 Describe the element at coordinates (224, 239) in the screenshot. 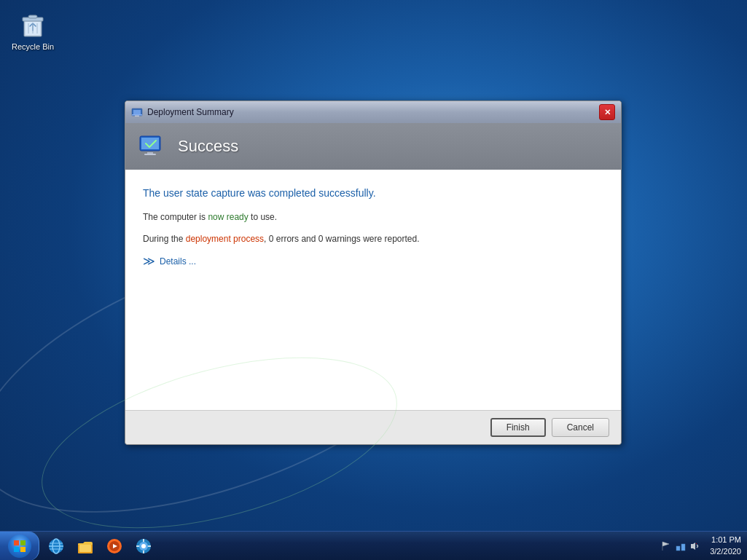

I see `deployment-process-highlight: deployment process` at that location.